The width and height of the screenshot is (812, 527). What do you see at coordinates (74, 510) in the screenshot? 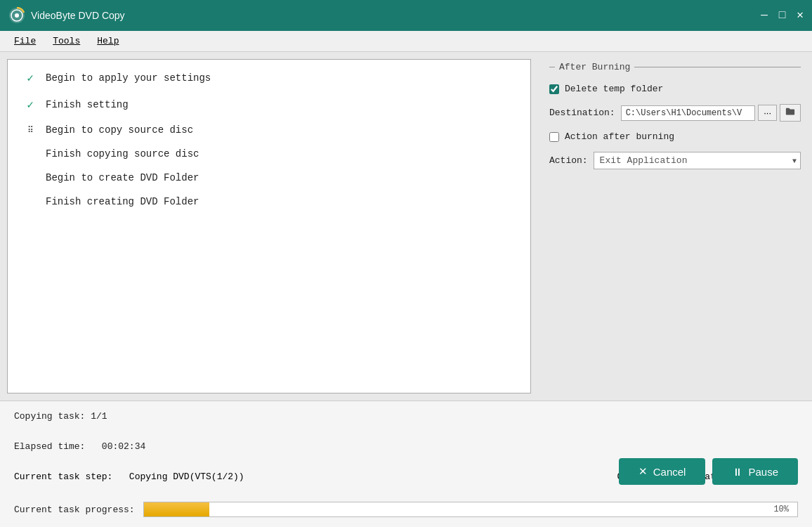
I see `progress-label: Current task progress:` at bounding box center [74, 510].